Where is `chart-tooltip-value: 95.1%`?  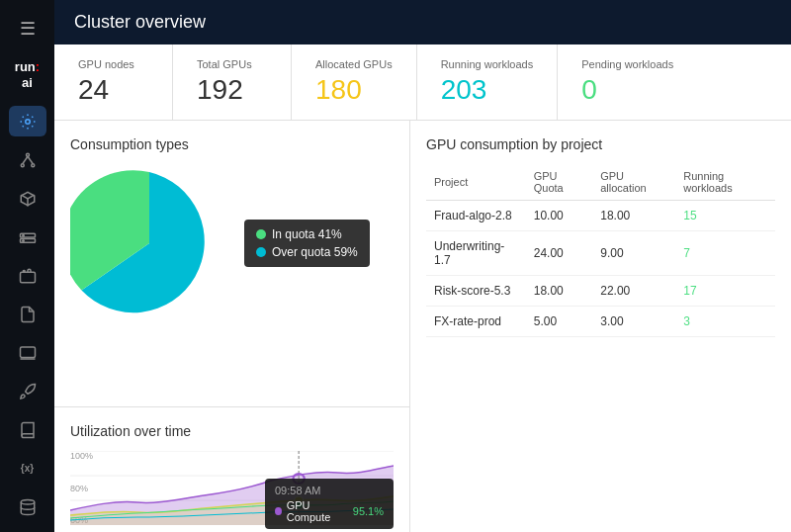
chart-tooltip-value: 95.1% is located at coordinates (368, 511).